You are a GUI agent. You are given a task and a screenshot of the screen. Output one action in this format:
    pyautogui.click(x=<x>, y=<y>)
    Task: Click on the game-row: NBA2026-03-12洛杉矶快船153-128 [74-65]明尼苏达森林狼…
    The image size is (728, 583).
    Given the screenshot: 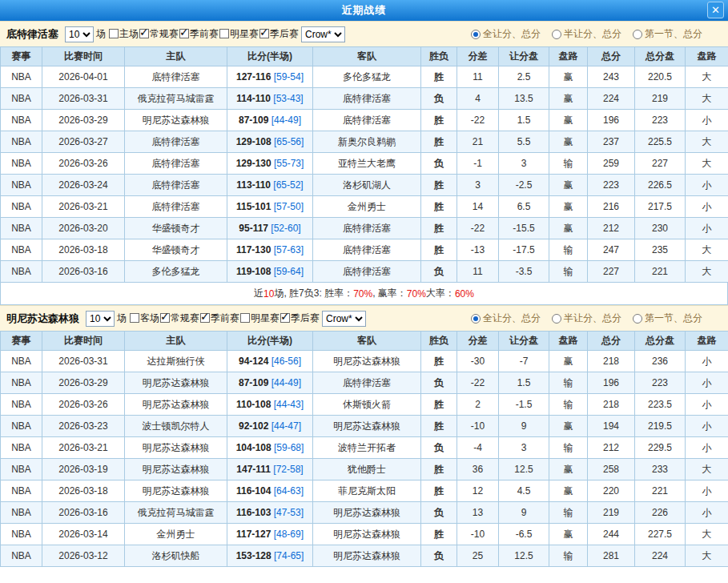 What is the action you would take?
    pyautogui.click(x=364, y=556)
    